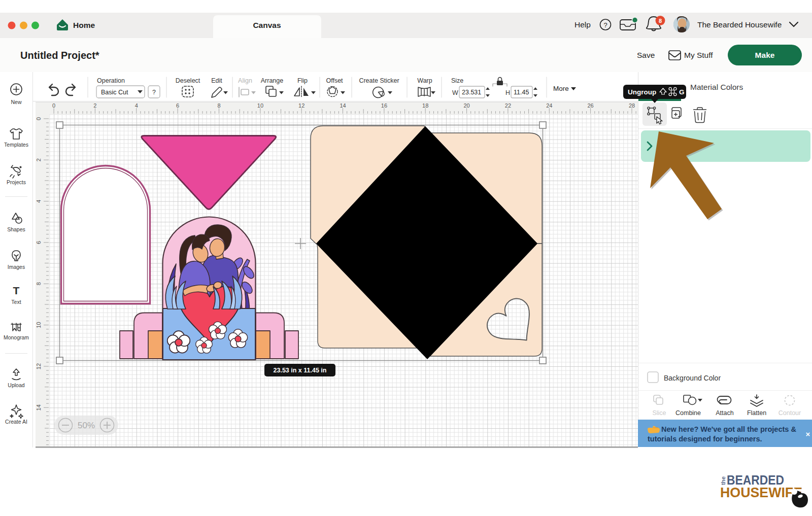 This screenshot has width=812, height=516. I want to click on svg-text: Home, so click(84, 25).